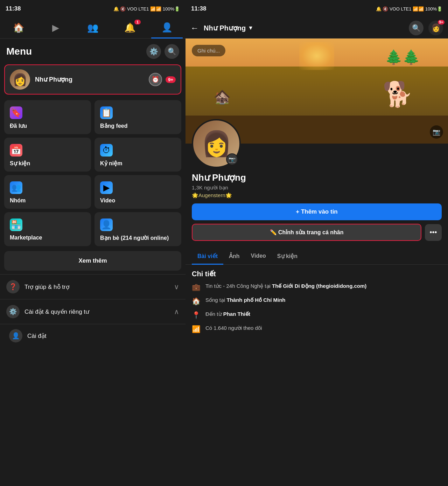 This screenshot has width=448, height=486. What do you see at coordinates (106, 113) in the screenshot?
I see `feed-icon: 📋` at bounding box center [106, 113].